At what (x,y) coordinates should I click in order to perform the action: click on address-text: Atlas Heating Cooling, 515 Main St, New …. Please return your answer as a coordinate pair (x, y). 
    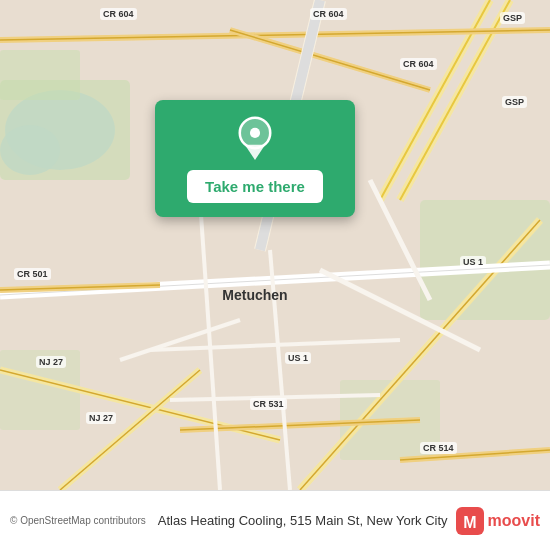
    Looking at the image, I should click on (307, 520).